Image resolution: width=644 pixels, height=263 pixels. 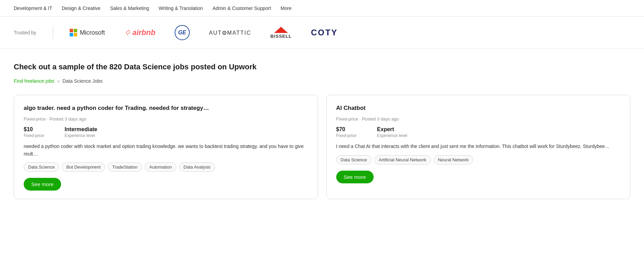 I want to click on microsoft-grid-icon, so click(x=73, y=33).